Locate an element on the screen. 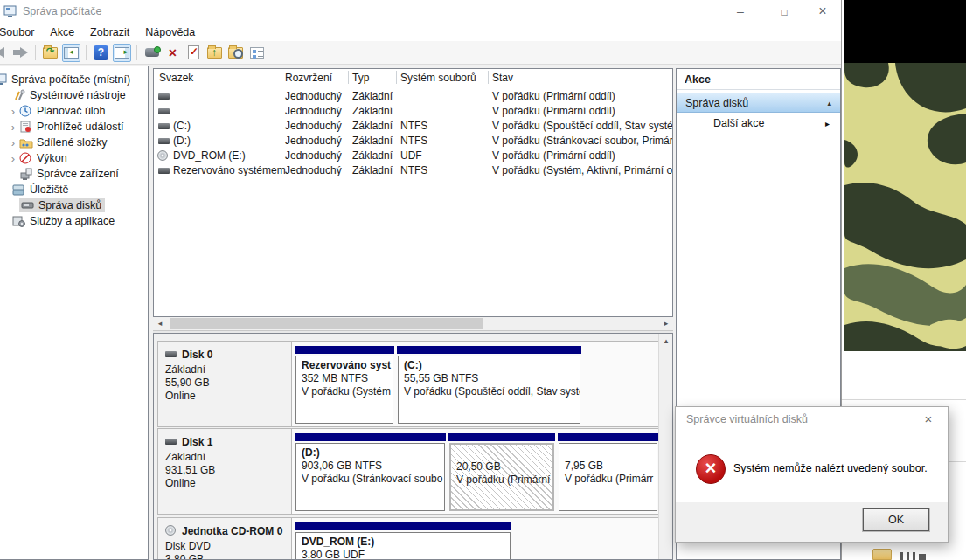 The width and height of the screenshot is (966, 560). title-bar: Správa počítače is located at coordinates (420, 11).